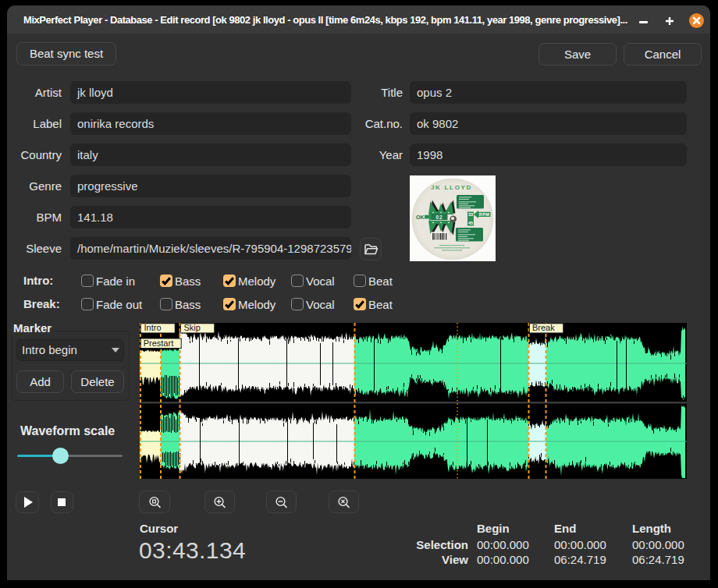 This screenshot has height=588, width=718. Describe the element at coordinates (471, 214) in the screenshot. I see `svg-text: 33` at that location.